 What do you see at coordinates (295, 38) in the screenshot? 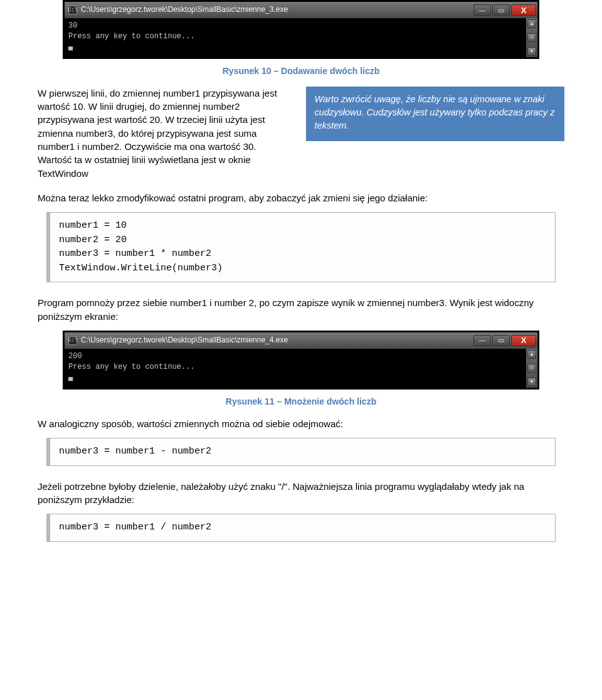
I see `console-output-1: 30 Press any key to continue... ▄` at bounding box center [295, 38].